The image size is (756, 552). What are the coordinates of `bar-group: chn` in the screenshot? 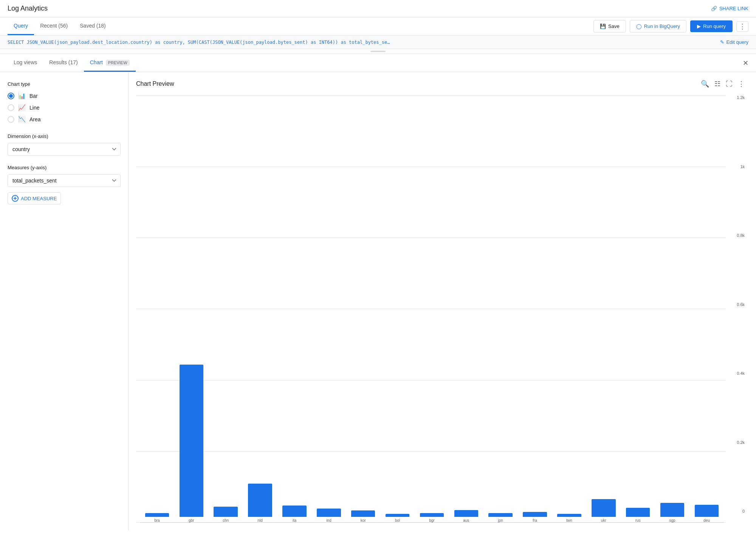 It's located at (226, 515).